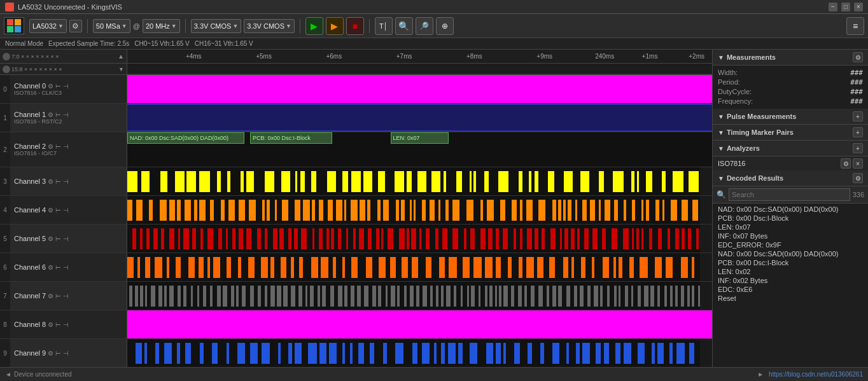  What do you see at coordinates (721, 132) in the screenshot?
I see `timing-chevron: ▼` at bounding box center [721, 132].